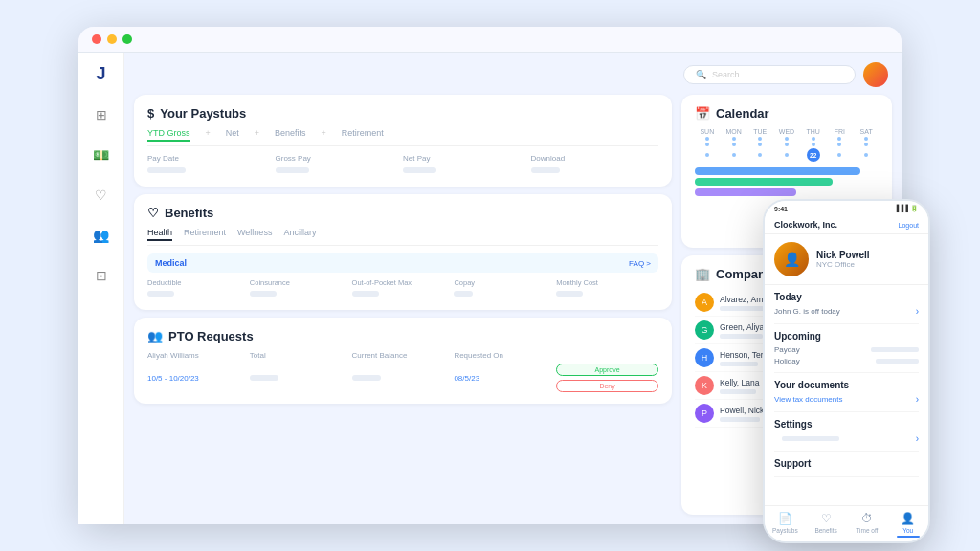 The image size is (980, 551). What do you see at coordinates (876, 75) in the screenshot?
I see `user-avatar` at bounding box center [876, 75].